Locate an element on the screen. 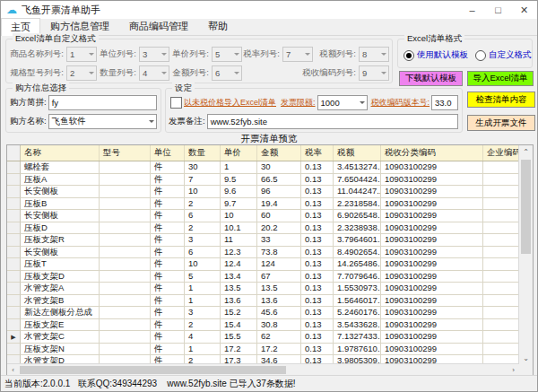 This screenshot has width=538, height=392. grid-row: 水管支架B件113.613.60.131.5646017...109031002… is located at coordinates (264, 301).